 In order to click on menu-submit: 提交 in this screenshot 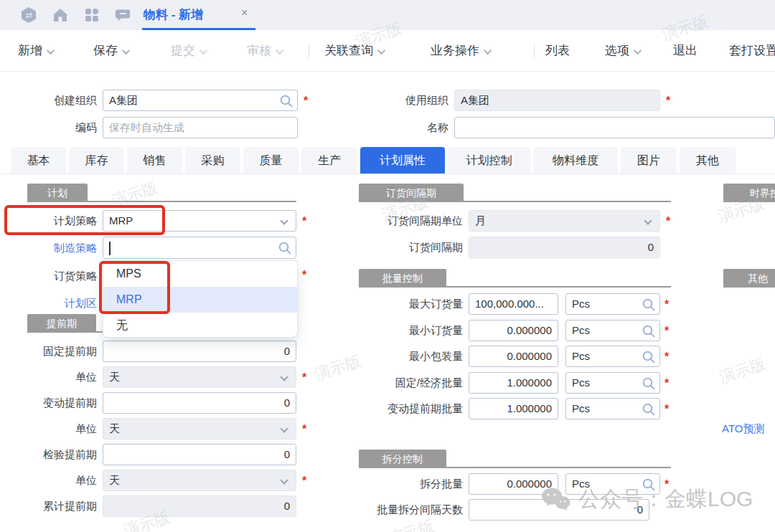, I will do `click(189, 51)`.